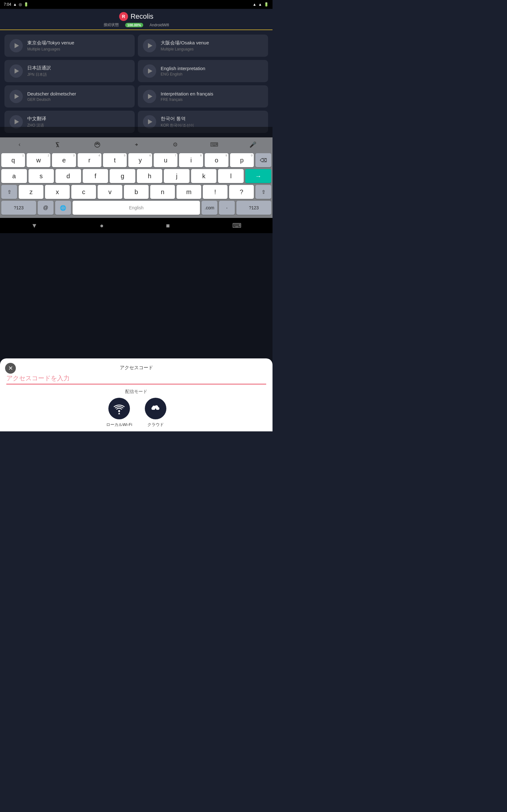 Image resolution: width=507 pixels, height=812 pixels. Describe the element at coordinates (70, 122) in the screenshot. I see `channel-card-chinese: 中文翻译 ZHO 汉语` at that location.